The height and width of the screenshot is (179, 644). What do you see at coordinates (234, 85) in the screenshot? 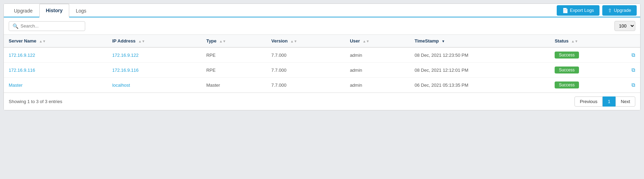
I see `cell-type: Master` at bounding box center [234, 85].